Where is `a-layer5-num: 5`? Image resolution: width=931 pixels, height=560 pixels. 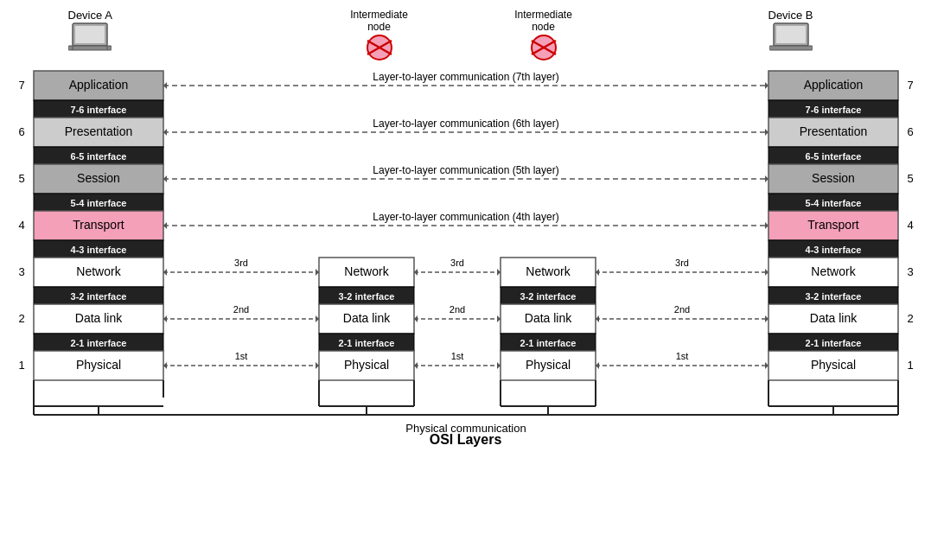 a-layer5-num: 5 is located at coordinates (21, 178).